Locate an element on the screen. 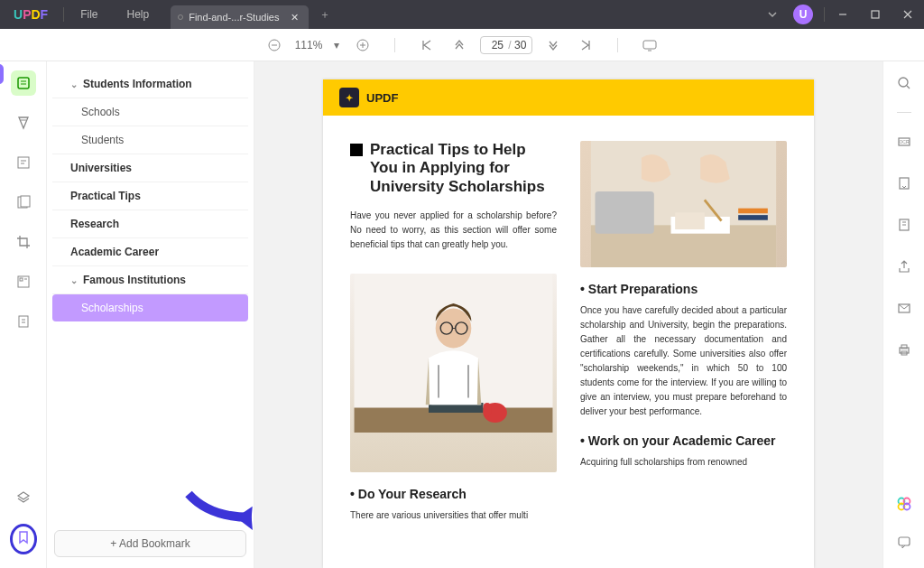  reader-mode-icon is located at coordinates (23, 83).